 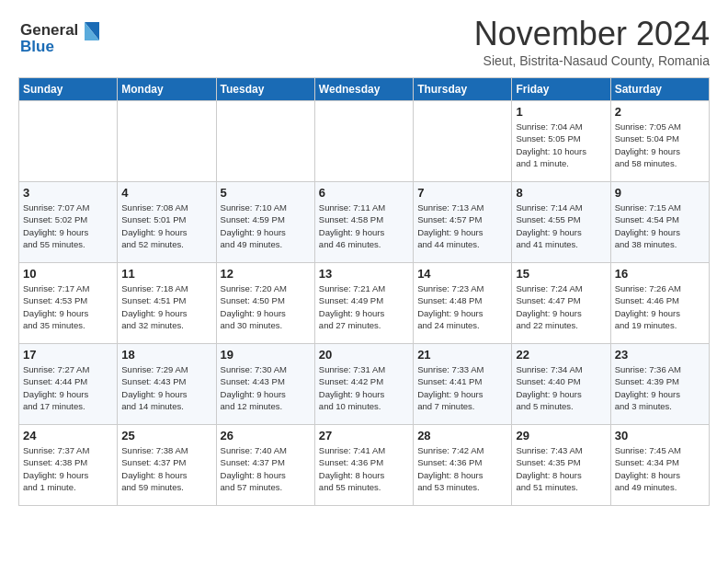 What do you see at coordinates (364, 193) in the screenshot?
I see `day-number: 6` at bounding box center [364, 193].